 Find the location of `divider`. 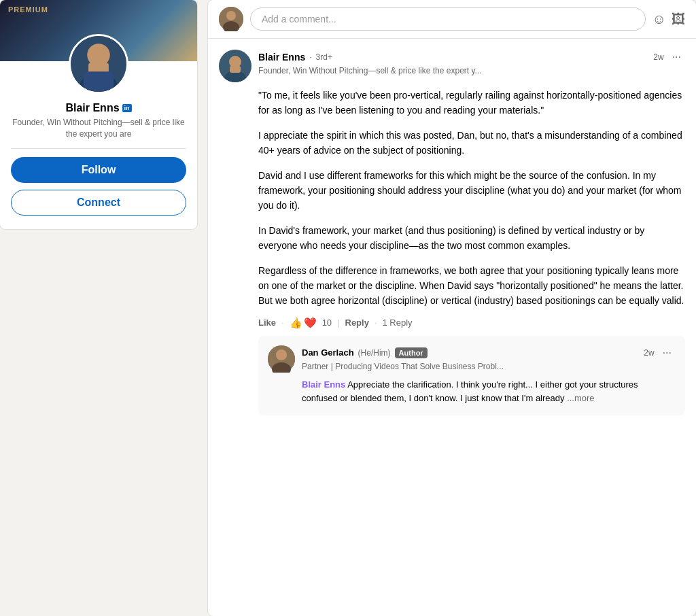

divider is located at coordinates (99, 148).